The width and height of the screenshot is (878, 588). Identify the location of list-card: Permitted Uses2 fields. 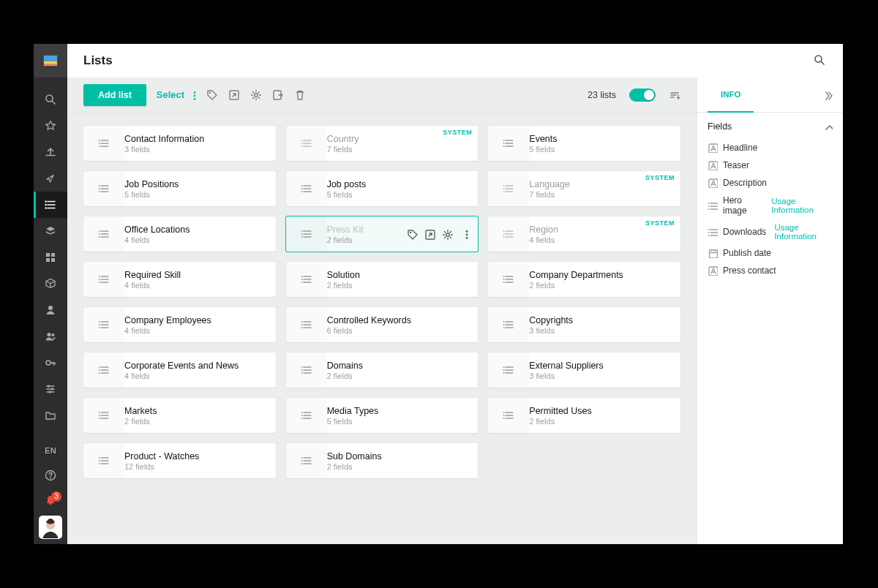
(584, 415).